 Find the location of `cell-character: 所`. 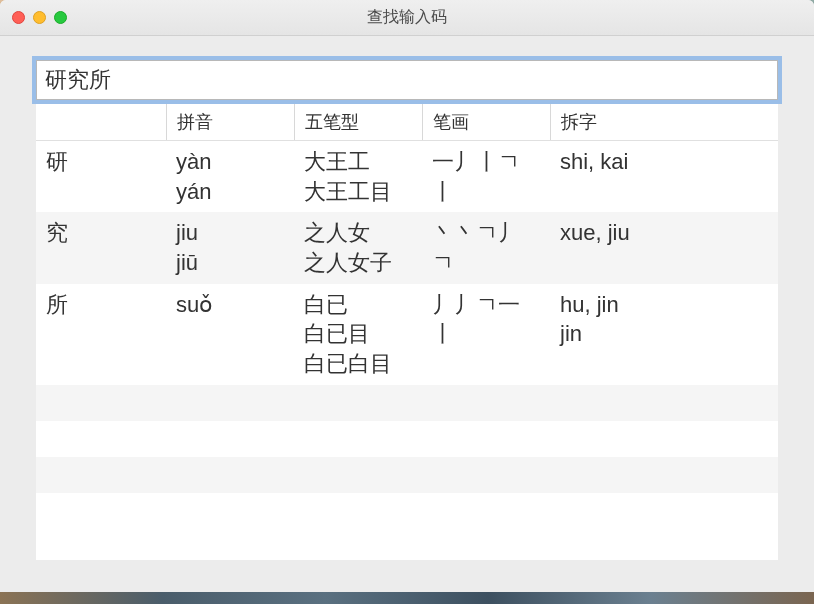

cell-character: 所 is located at coordinates (101, 334).